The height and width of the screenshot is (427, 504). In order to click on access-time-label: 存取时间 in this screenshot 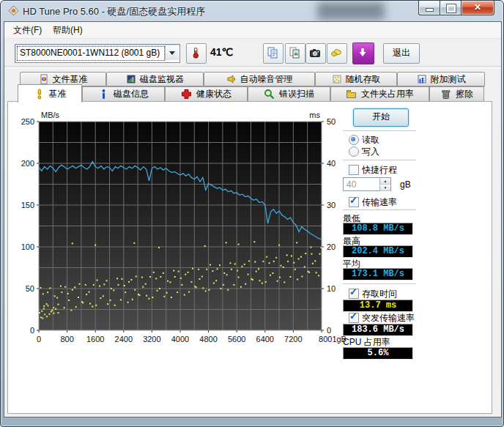, I will do `click(379, 294)`.